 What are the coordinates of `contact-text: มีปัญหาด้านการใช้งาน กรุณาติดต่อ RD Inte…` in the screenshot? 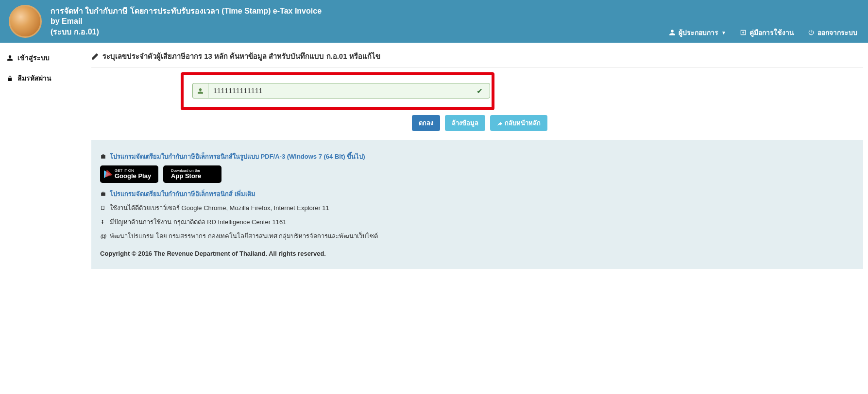 It's located at (198, 222).